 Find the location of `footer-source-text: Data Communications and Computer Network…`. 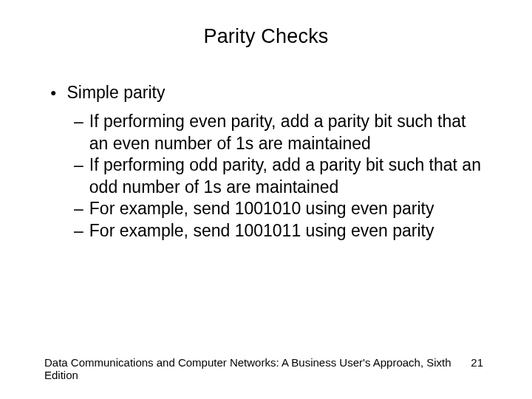

footer-source-text: Data Communications and Computer Network… is located at coordinates (257, 369).